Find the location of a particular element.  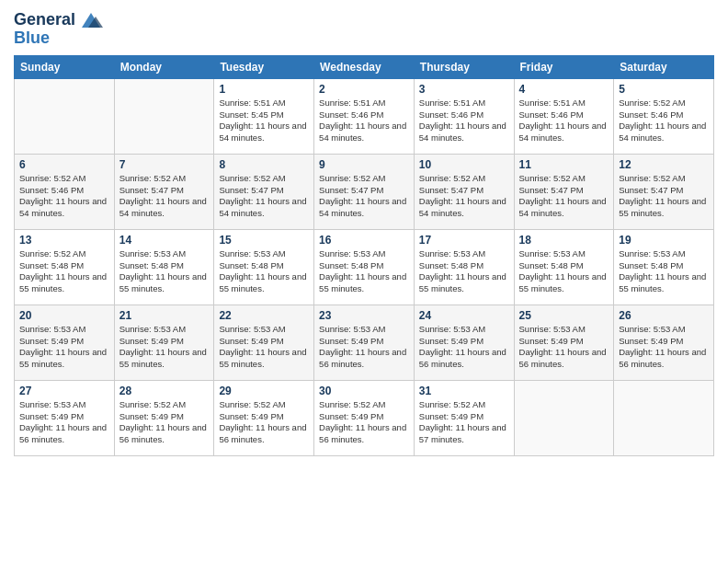

day-number: 27 is located at coordinates (64, 391).